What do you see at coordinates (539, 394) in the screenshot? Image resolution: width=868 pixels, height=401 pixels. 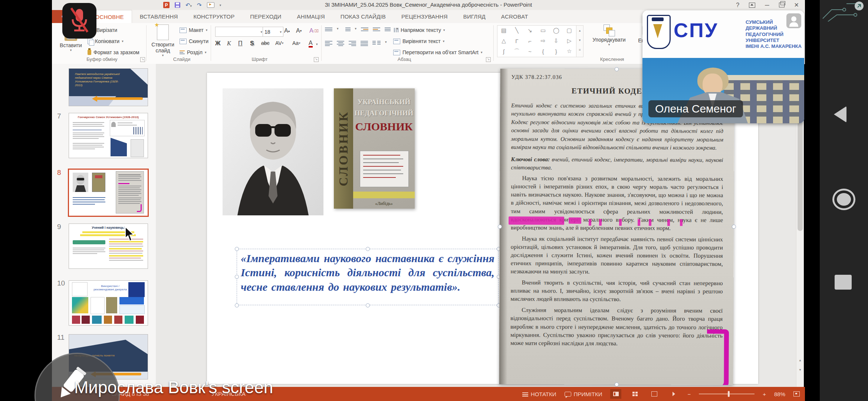 I see `notes-toggle: НОТАТКИ` at bounding box center [539, 394].